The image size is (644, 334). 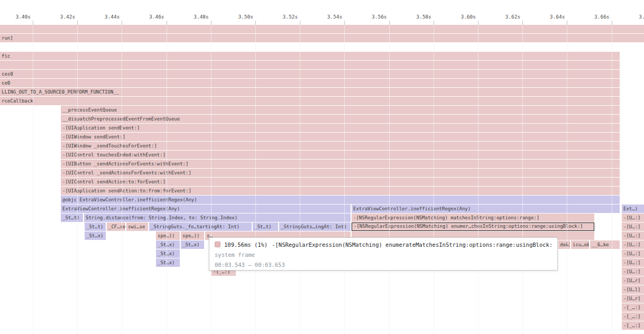 What do you see at coordinates (341, 110) in the screenshot?
I see `flame-bar: __processEventQueue` at bounding box center [341, 110].